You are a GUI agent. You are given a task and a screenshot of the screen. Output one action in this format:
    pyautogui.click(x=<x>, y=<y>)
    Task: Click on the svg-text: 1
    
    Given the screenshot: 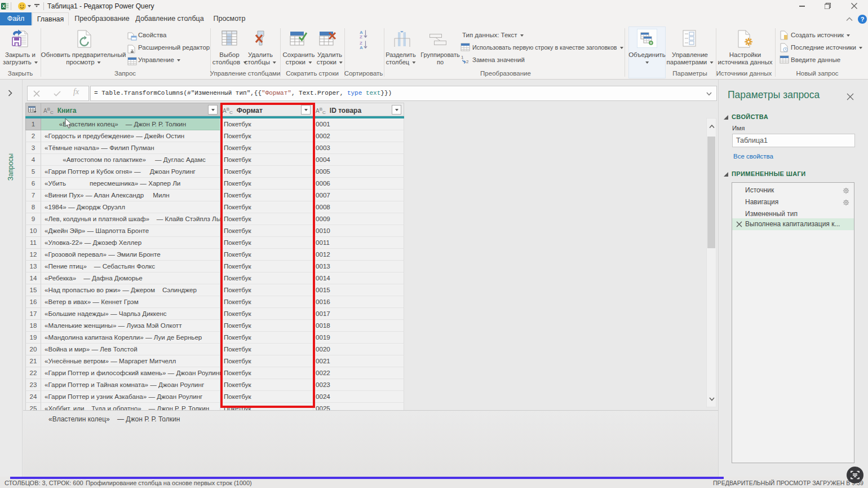 What is the action you would take?
    pyautogui.click(x=462, y=58)
    